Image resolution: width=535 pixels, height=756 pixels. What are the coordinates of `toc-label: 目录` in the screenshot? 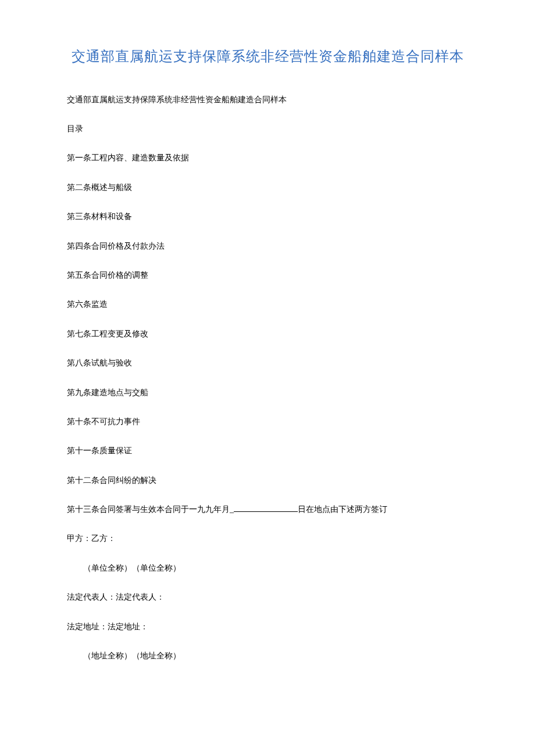 It's located at (268, 129).